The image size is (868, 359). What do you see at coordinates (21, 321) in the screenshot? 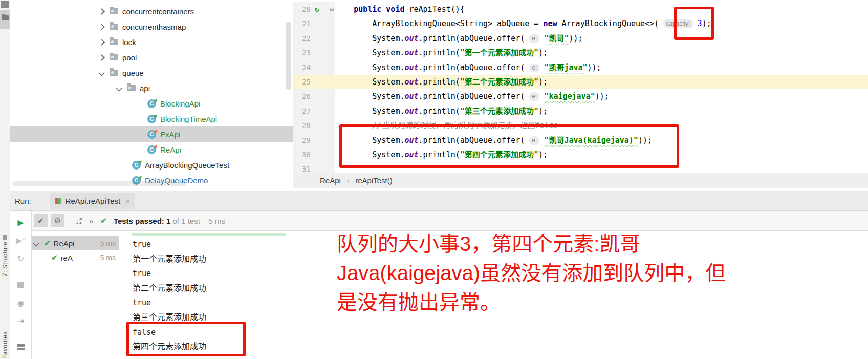
I see `import-tests-button: ⇥` at bounding box center [21, 321].